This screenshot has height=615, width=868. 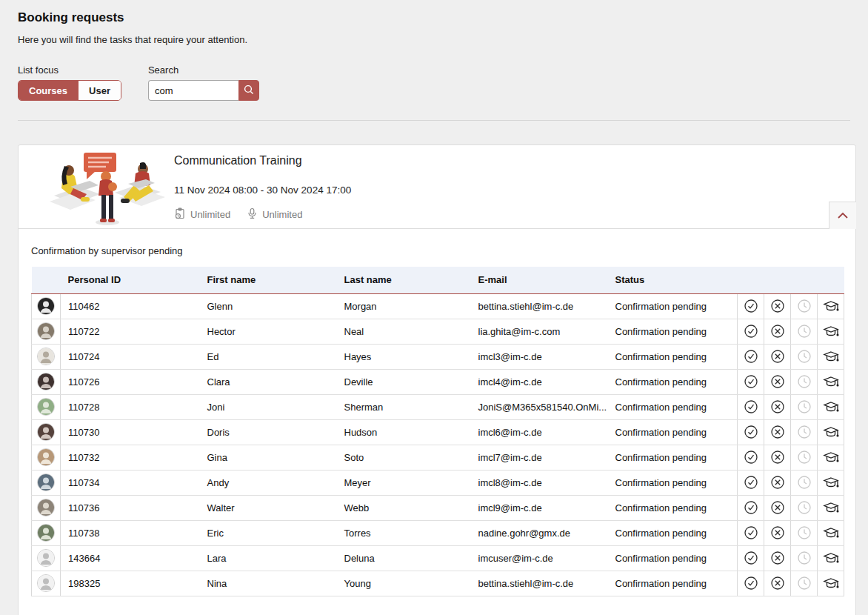 I want to click on search-input, so click(x=193, y=90).